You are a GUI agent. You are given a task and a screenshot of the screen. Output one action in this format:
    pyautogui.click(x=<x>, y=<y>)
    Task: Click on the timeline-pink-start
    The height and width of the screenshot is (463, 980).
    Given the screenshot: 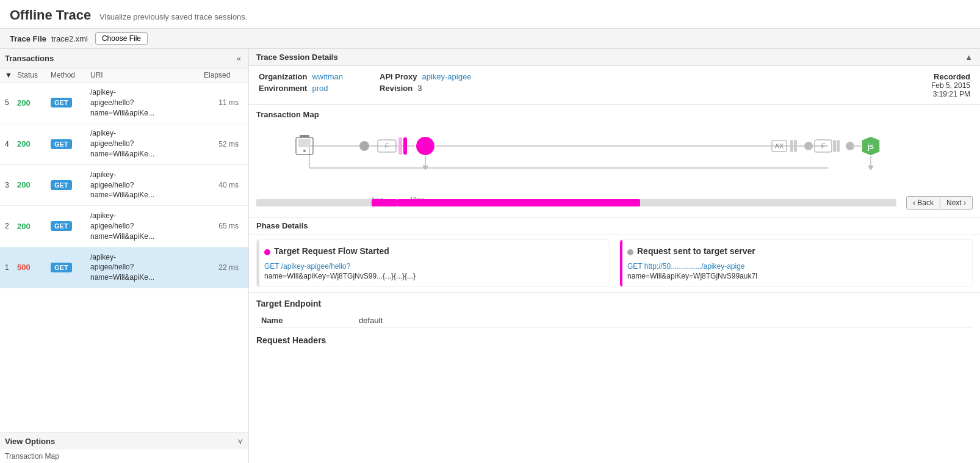 What is the action you would take?
    pyautogui.click(x=384, y=203)
    